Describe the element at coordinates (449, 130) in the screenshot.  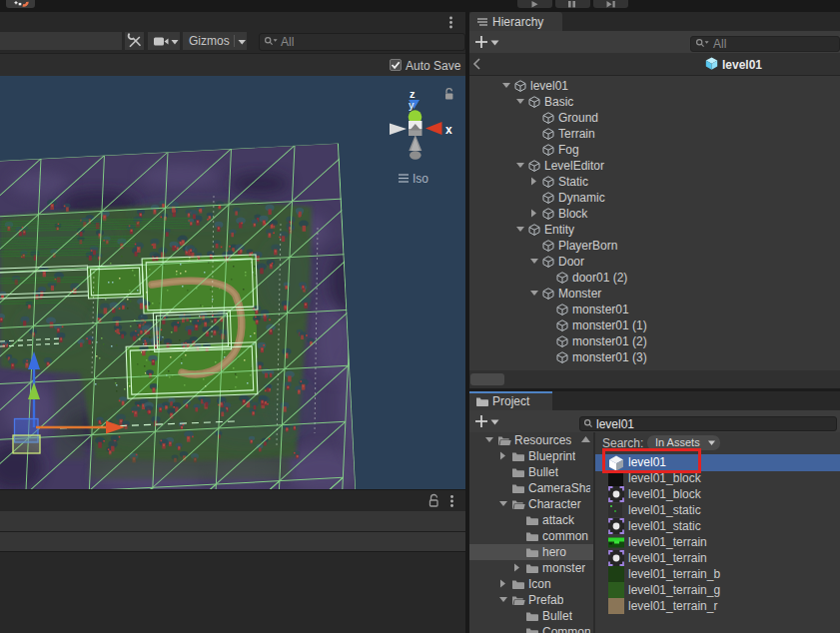
I see `svg-text: x` at that location.